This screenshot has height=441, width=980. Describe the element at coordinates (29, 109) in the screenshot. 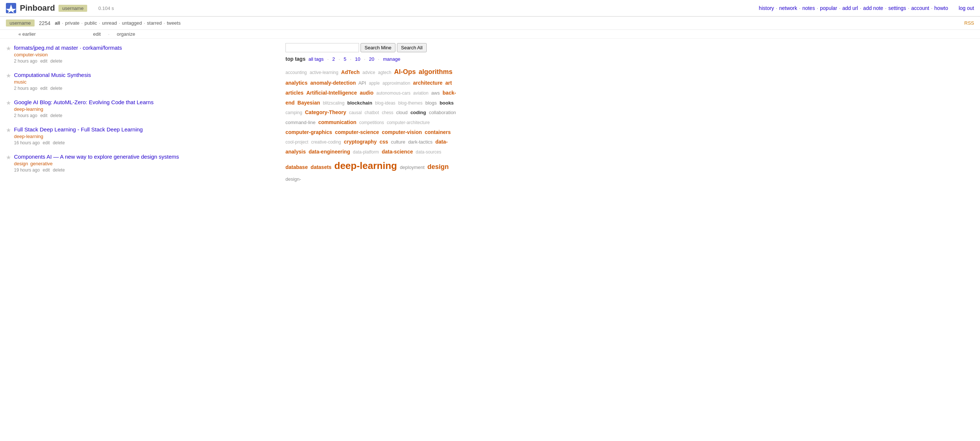

I see `tag-link: deep-learning` at that location.